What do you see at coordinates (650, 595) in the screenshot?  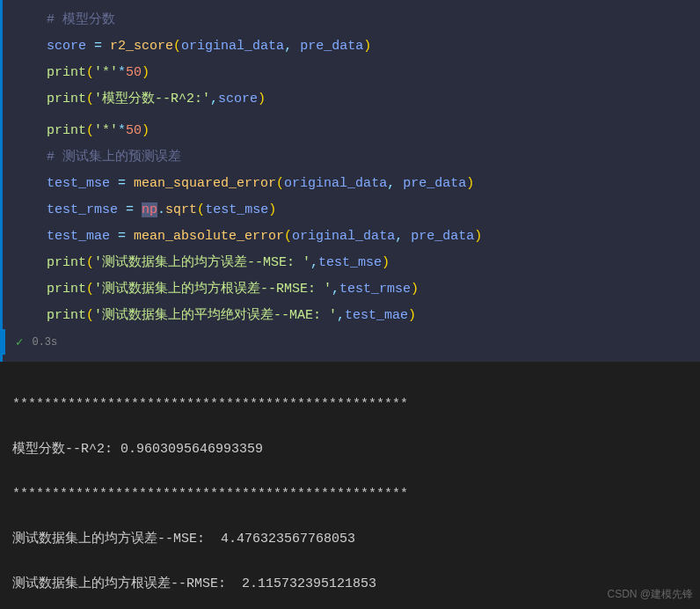 I see `watermark: CSDN @建模先锋` at bounding box center [650, 595].